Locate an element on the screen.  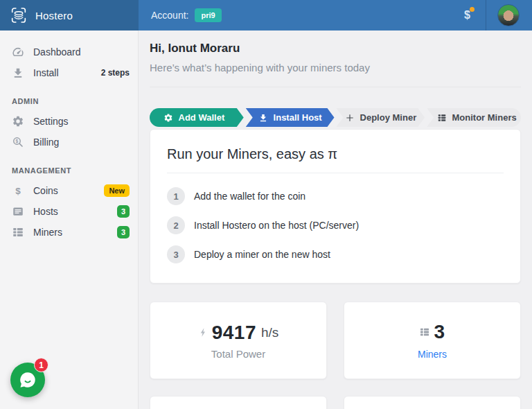
step-number: 2 is located at coordinates (176, 225).